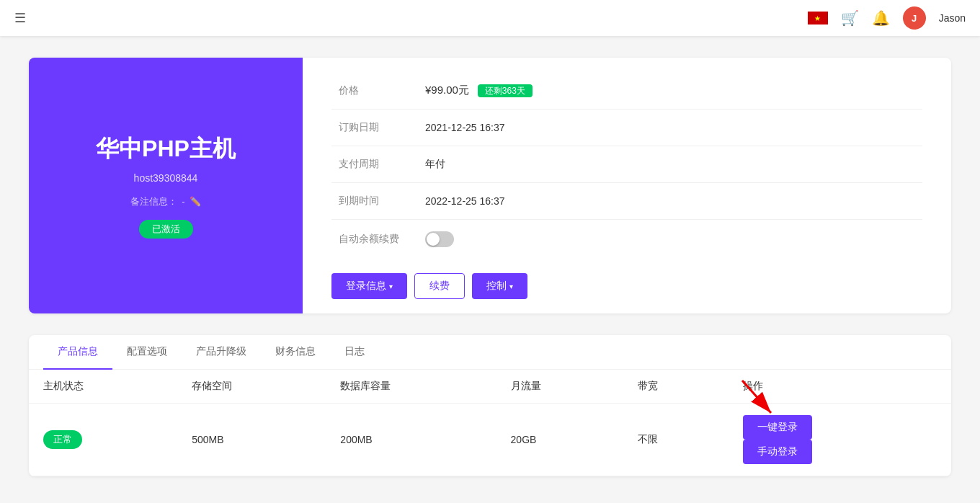 The image size is (980, 503). Describe the element at coordinates (670, 91) in the screenshot. I see `price-cell: ¥99.00元 还剩363天` at that location.